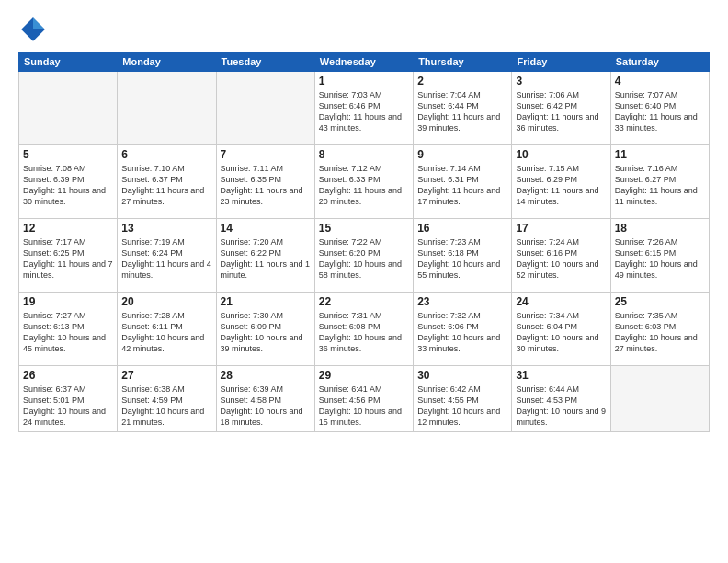 The width and height of the screenshot is (728, 563). What do you see at coordinates (166, 407) in the screenshot?
I see `cell-content: Sunrise: 6:38 AM Sunset: 4:59 PM Dayligh…` at bounding box center [166, 407].